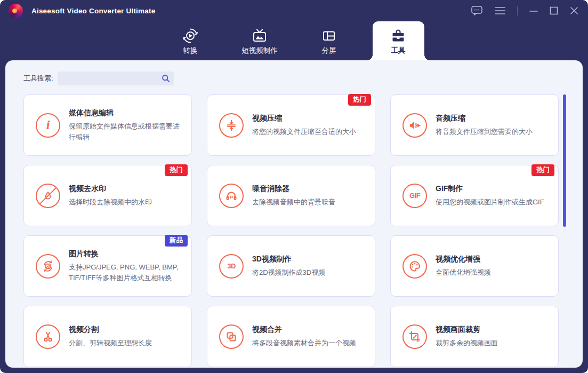  Describe the element at coordinates (289, 259) in the screenshot. I see `tool-title: 3D视频制作` at that location.